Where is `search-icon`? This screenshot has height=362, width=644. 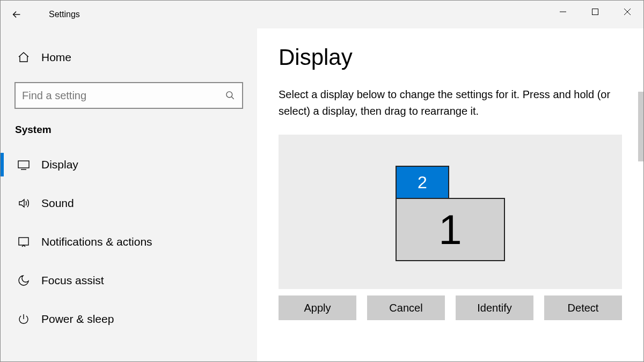 search-icon is located at coordinates (230, 95).